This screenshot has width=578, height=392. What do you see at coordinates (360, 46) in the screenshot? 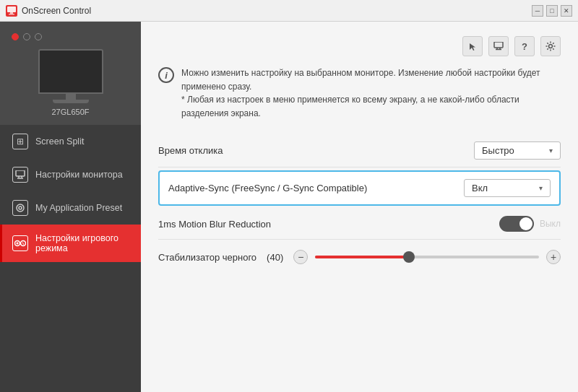
I see `content-top-icons: ?` at bounding box center [360, 46].